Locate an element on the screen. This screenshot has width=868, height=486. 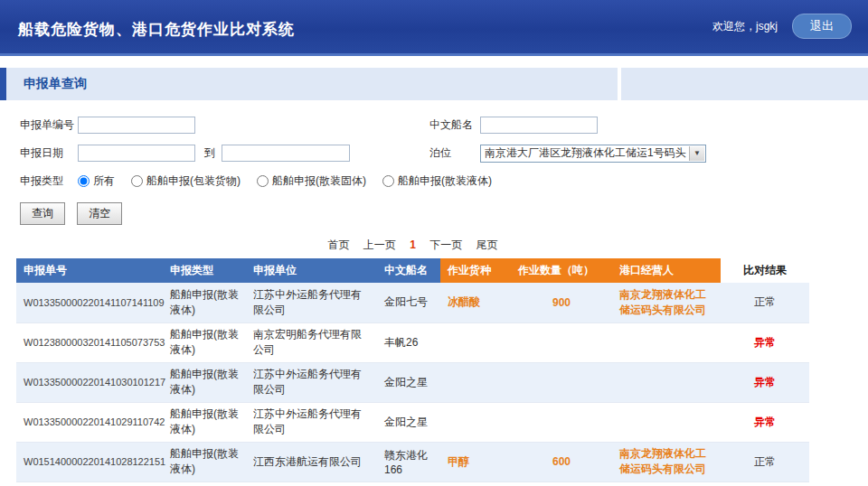
cell-qty: 900 is located at coordinates (561, 303).